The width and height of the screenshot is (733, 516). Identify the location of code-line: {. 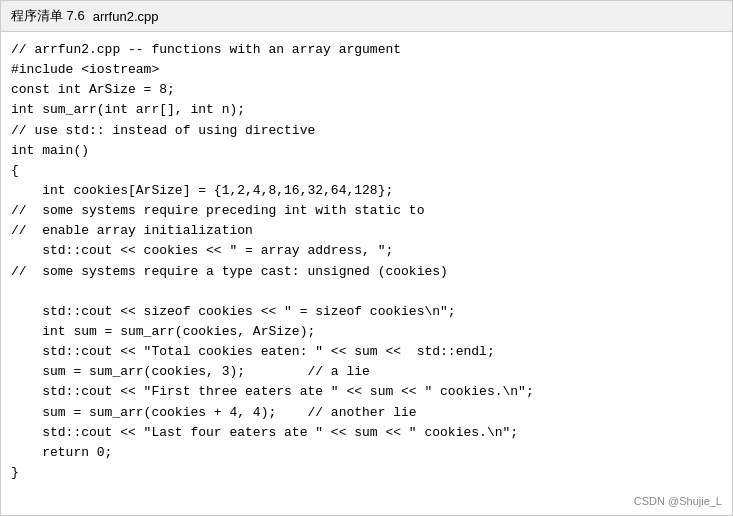
(366, 171).